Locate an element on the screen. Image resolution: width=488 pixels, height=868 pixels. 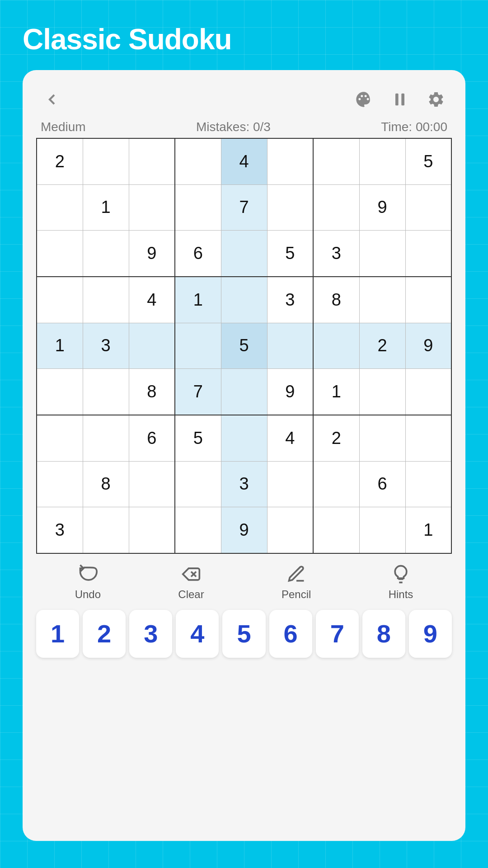
clear-button: Clear is located at coordinates (191, 582).